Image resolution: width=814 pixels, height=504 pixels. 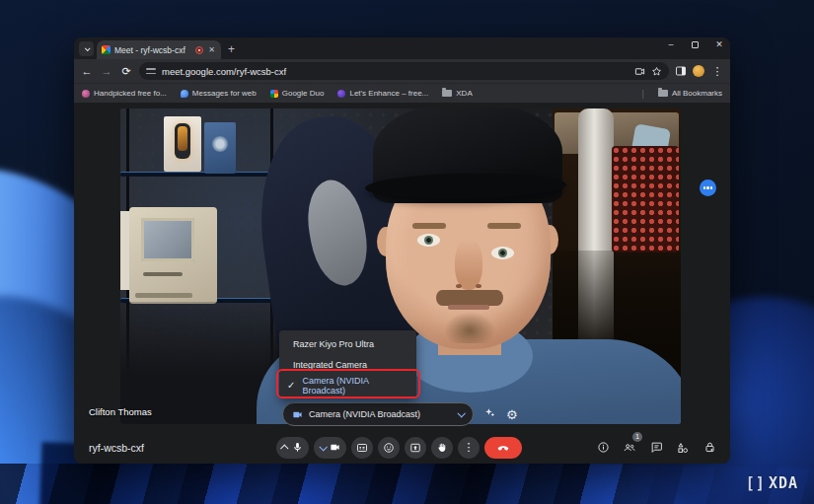 What do you see at coordinates (512, 414) in the screenshot?
I see `settings-gear-button: ⚙` at bounding box center [512, 414].